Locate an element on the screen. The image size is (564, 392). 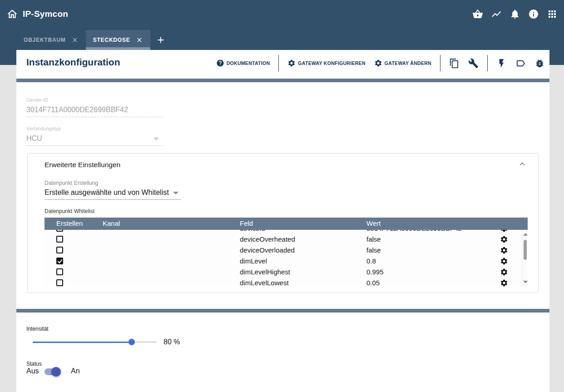
cell-wert: 0.8 is located at coordinates (371, 261).